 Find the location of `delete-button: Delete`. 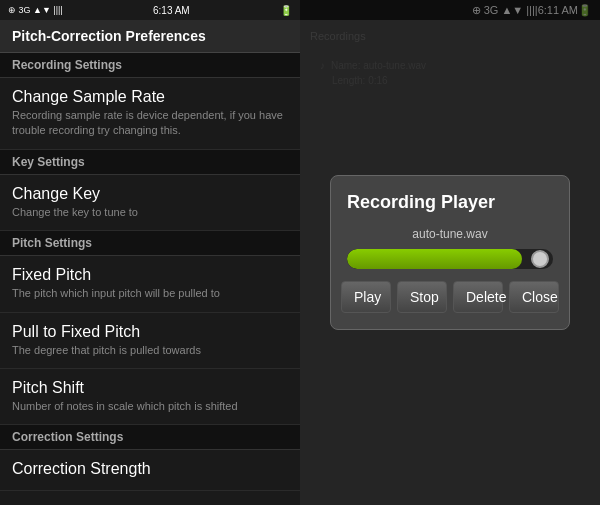

delete-button: Delete is located at coordinates (478, 297).